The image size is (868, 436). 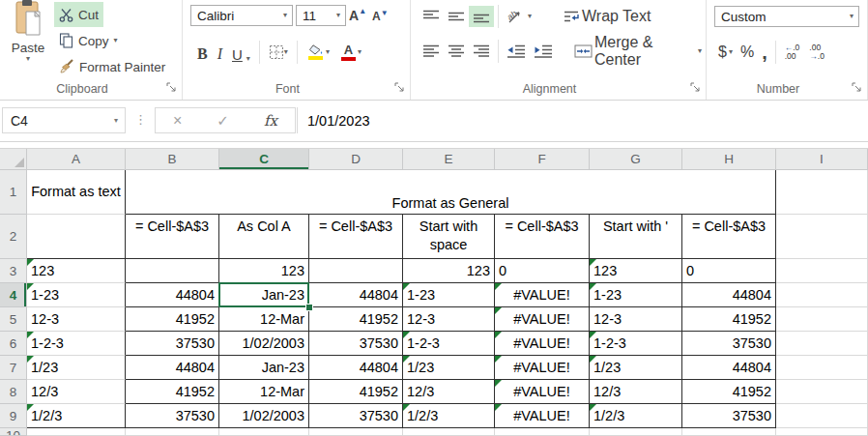 What do you see at coordinates (14, 367) in the screenshot?
I see `row-header-7: 7` at bounding box center [14, 367].